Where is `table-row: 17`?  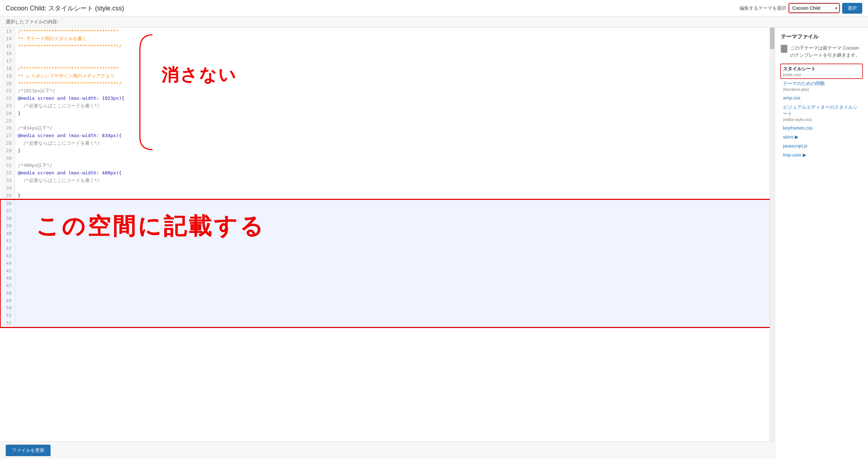
table-row: 17 is located at coordinates (387, 61).